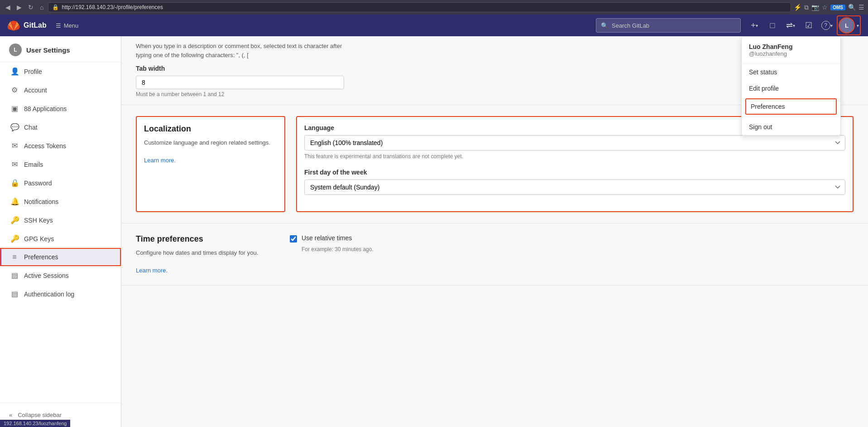 The height and width of the screenshot is (427, 868). Describe the element at coordinates (604, 25) in the screenshot. I see `search-icon: 🔍` at that location.